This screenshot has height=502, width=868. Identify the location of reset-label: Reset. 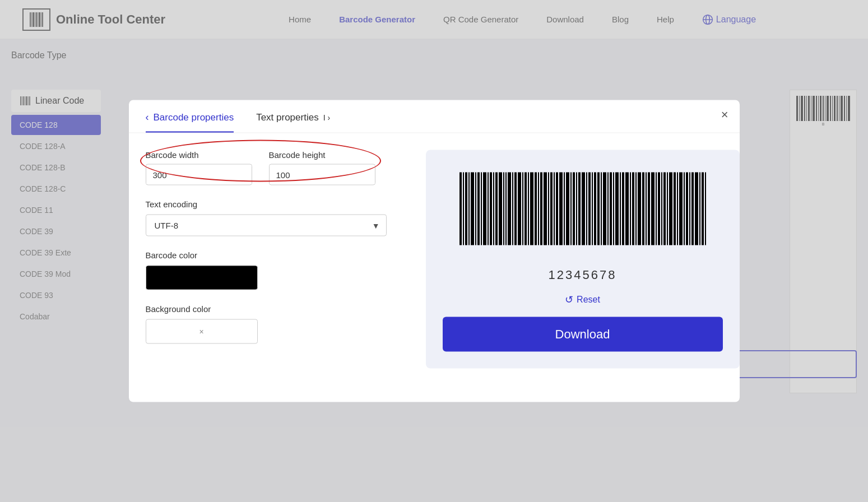
(588, 300).